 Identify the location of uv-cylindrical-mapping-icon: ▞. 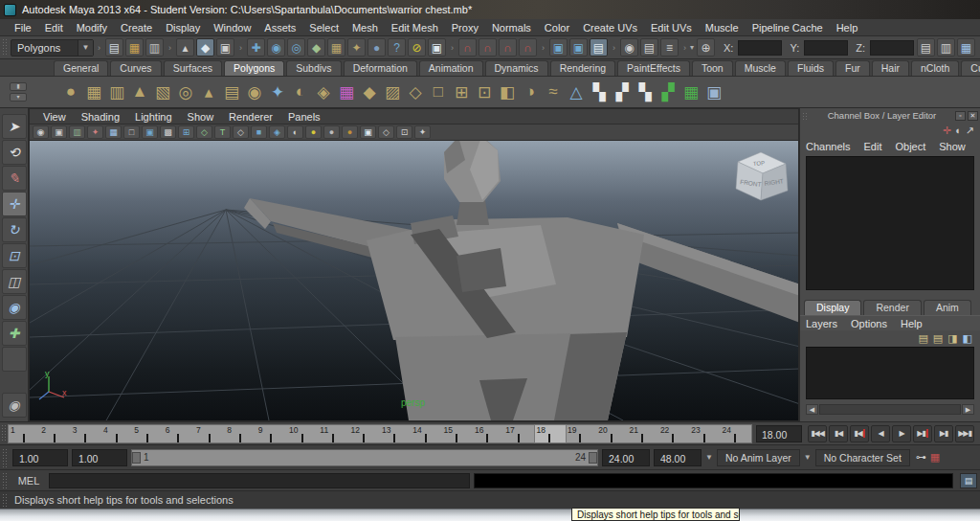
(622, 92).